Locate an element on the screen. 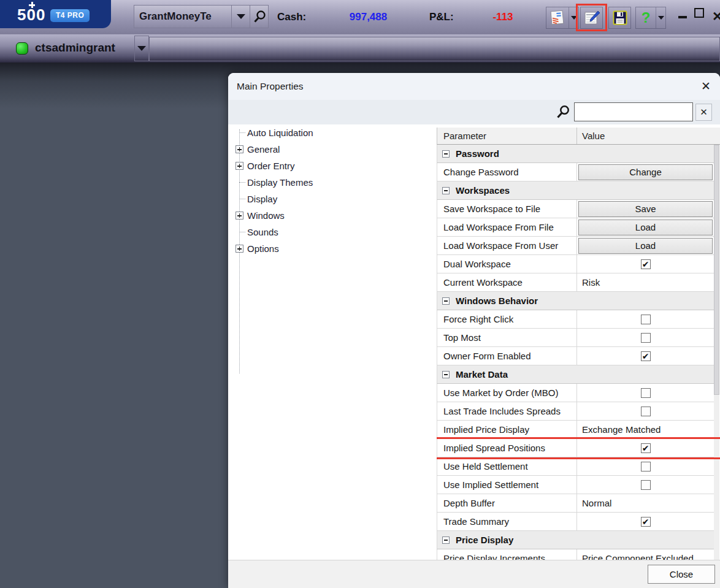  properties-button is located at coordinates (591, 18).